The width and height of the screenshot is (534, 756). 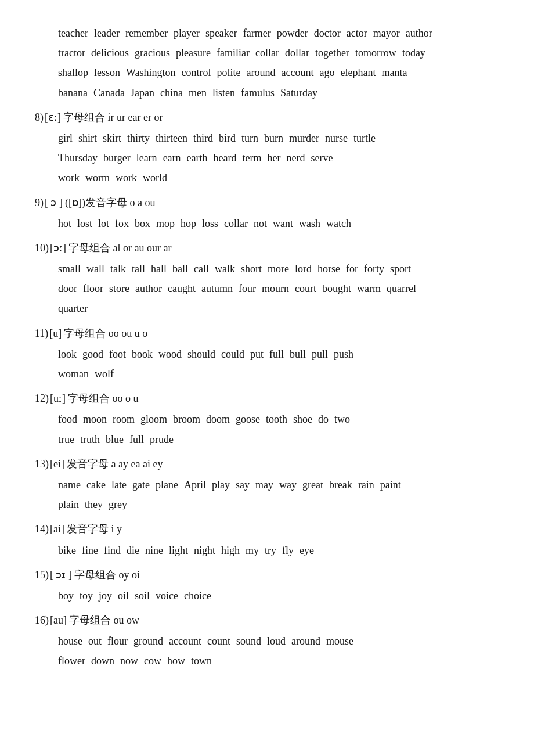 I want to click on word: now, so click(x=132, y=661).